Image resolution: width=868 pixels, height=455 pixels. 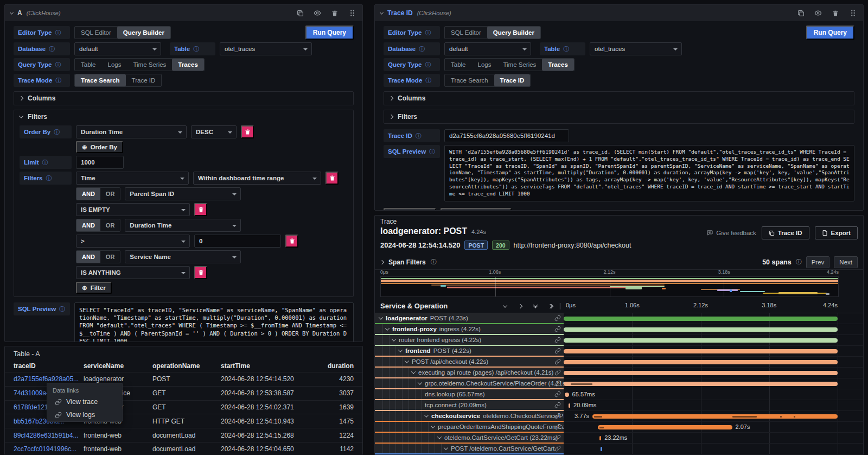 I want to click on prev-button: Prev, so click(x=818, y=262).